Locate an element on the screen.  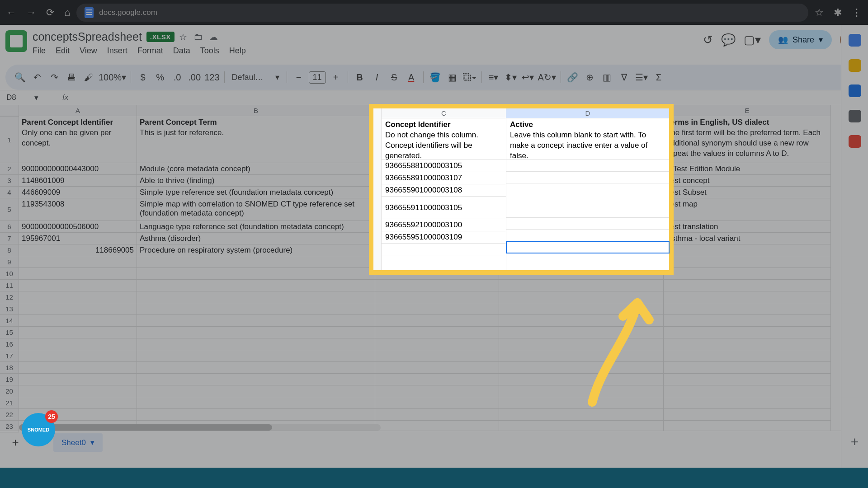
reload-icon: ⟳ is located at coordinates (50, 13).